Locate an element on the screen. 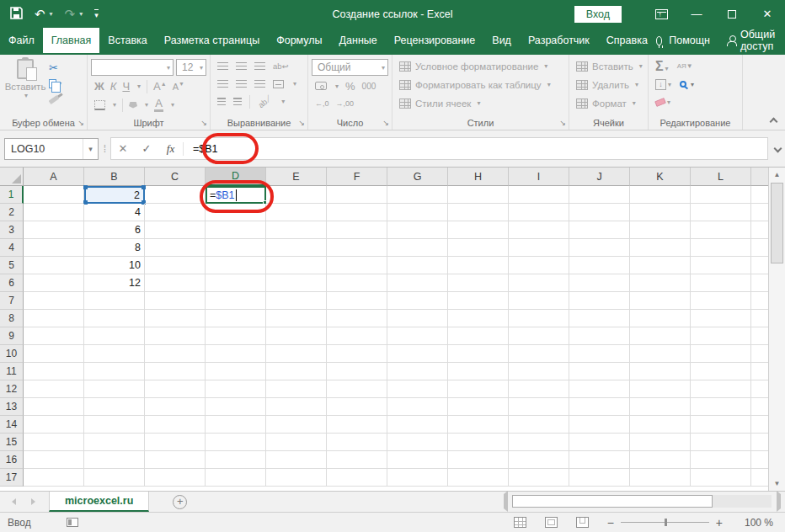  redo-dropdown-icon: ▾ is located at coordinates (81, 13).